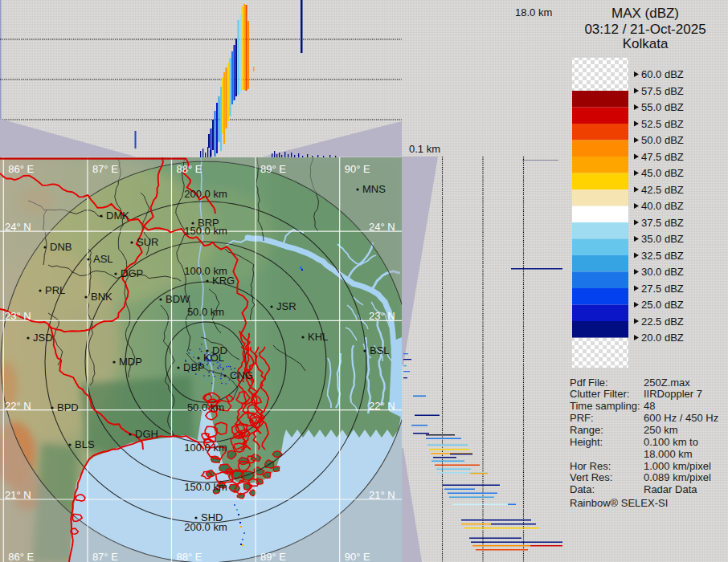 This screenshot has height=562, width=728. Describe the element at coordinates (206, 448) in the screenshot. I see `svg-text: 100.0 km` at that location.